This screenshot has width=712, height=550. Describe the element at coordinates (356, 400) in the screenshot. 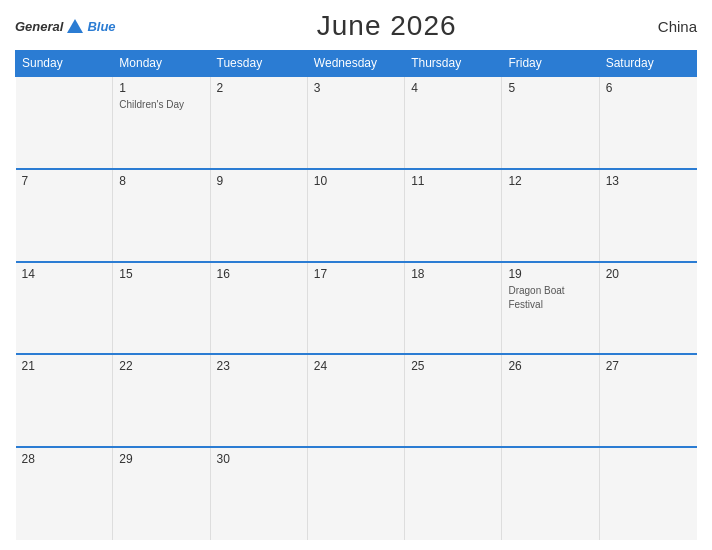

I see `calendar-cell: 24` at that location.